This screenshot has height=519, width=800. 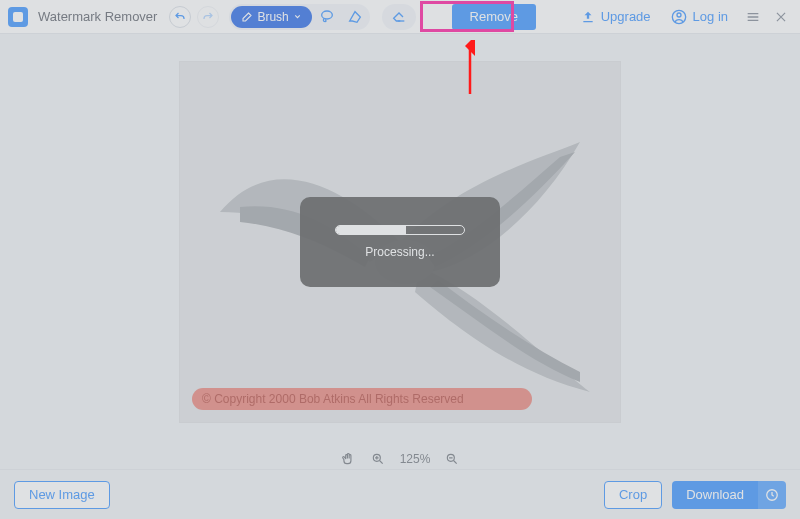 What do you see at coordinates (729, 495) in the screenshot?
I see `download-group: Download` at bounding box center [729, 495].